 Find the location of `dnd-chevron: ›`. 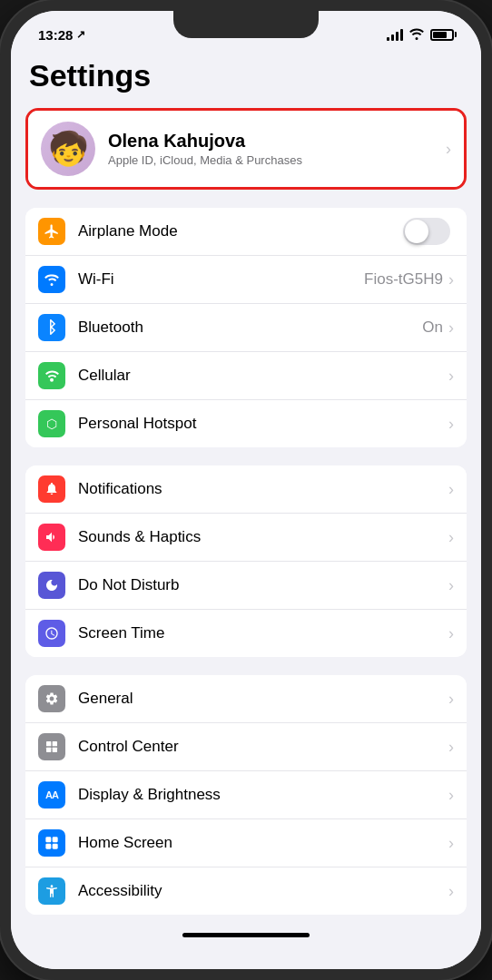

dnd-chevron: › is located at coordinates (451, 586).